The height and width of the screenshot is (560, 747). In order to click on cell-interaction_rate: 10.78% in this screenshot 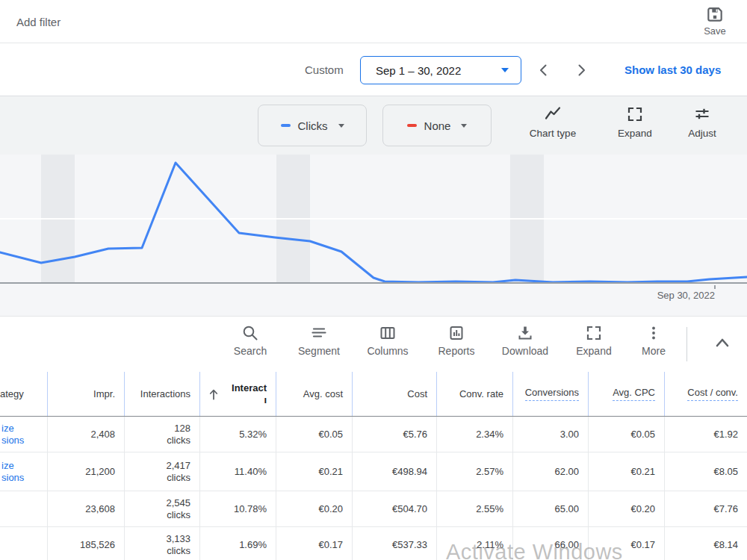, I will do `click(238, 509)`.